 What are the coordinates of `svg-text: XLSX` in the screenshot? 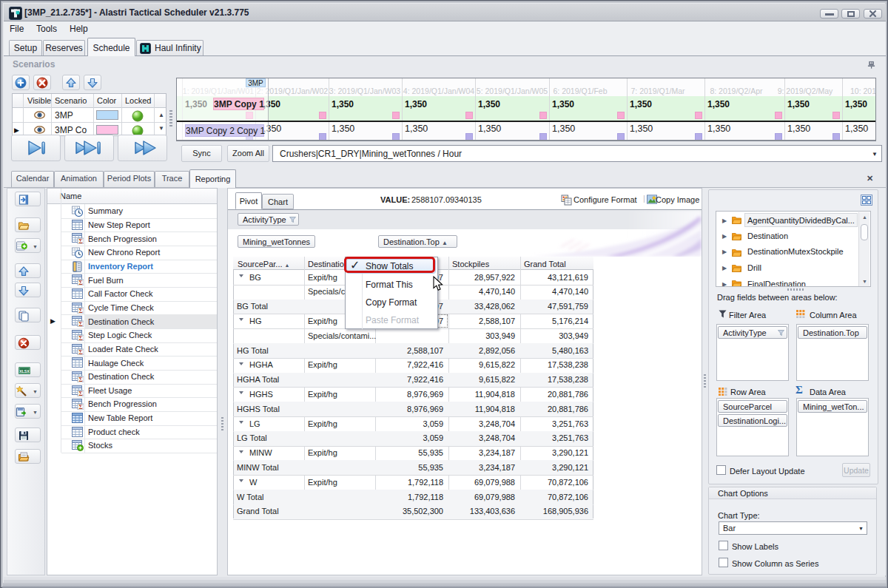 It's located at (24, 371).